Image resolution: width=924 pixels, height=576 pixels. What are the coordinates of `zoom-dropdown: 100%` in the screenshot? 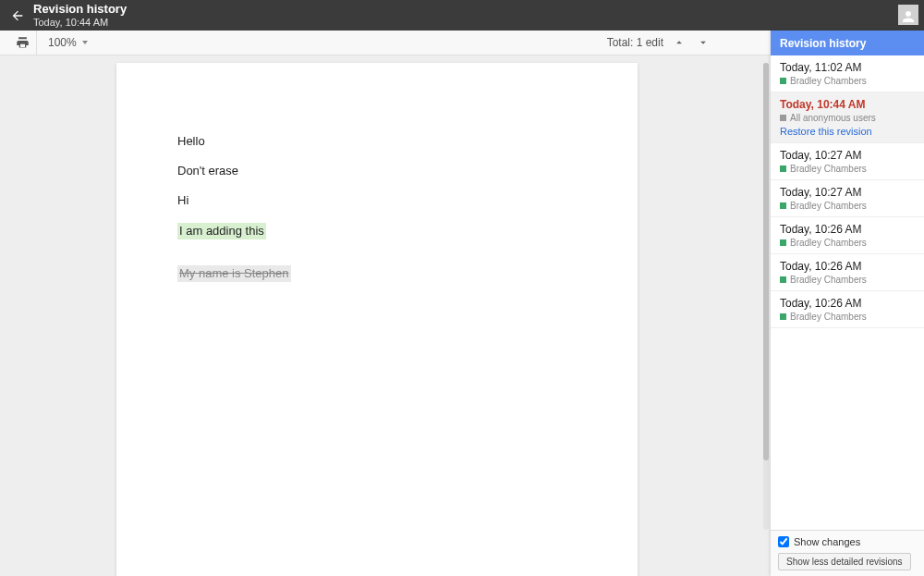 It's located at (68, 43).